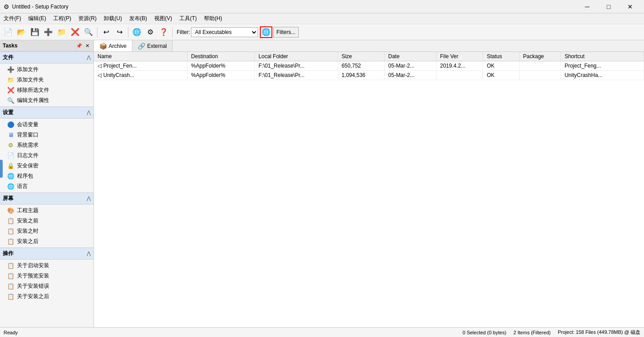  Describe the element at coordinates (11, 297) in the screenshot. I see `about-after-icon: 📋` at that location.